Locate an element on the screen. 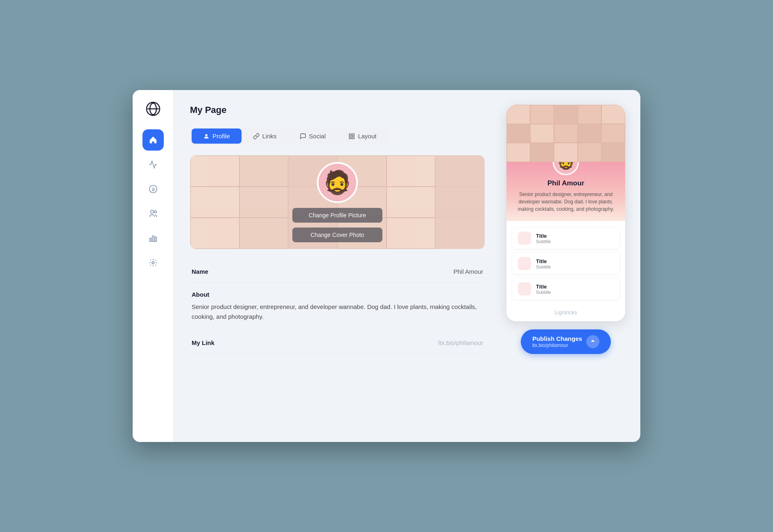 This screenshot has width=773, height=532. sidebar is located at coordinates (153, 266).